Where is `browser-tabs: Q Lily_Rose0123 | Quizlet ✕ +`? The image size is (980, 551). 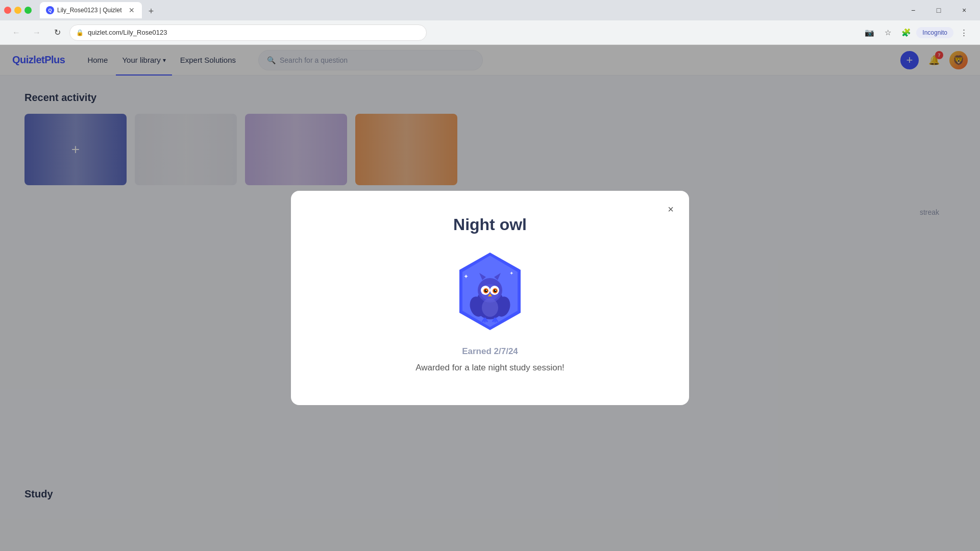
browser-tabs: Q Lily_Rose0123 | Quizlet ✕ + is located at coordinates (99, 10).